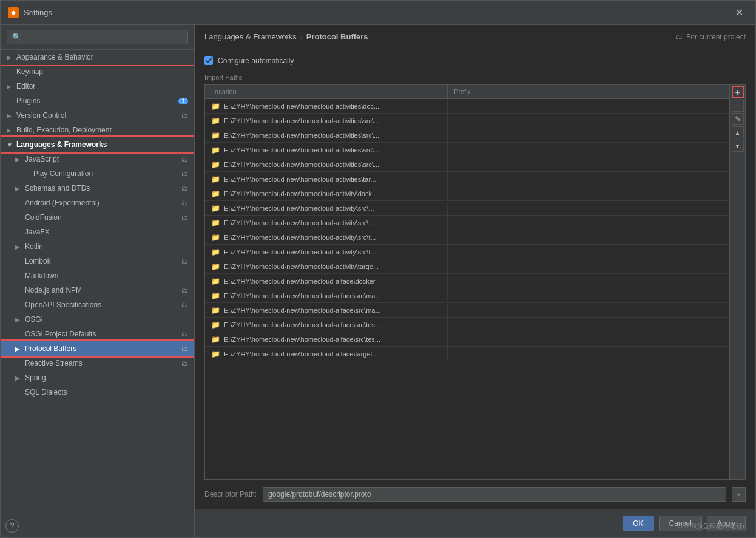  What do you see at coordinates (738, 106) in the screenshot?
I see `remove-row-button: −` at bounding box center [738, 106].